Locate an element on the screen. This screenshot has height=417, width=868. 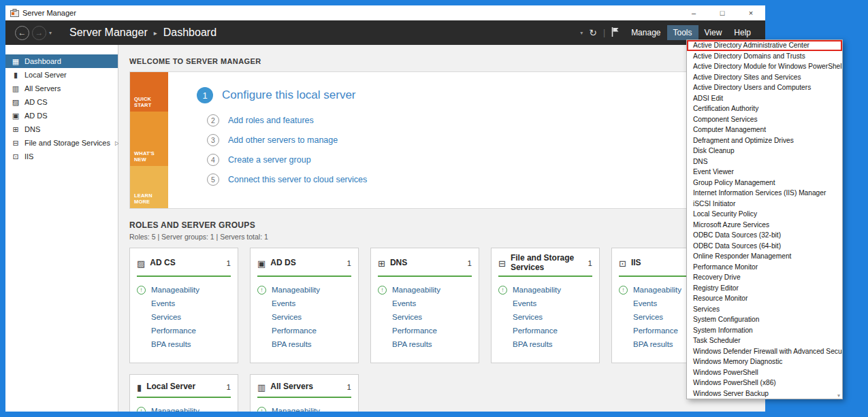
tools-menu-item-local-security-policy: Local Security Policy is located at coordinates (765, 214).